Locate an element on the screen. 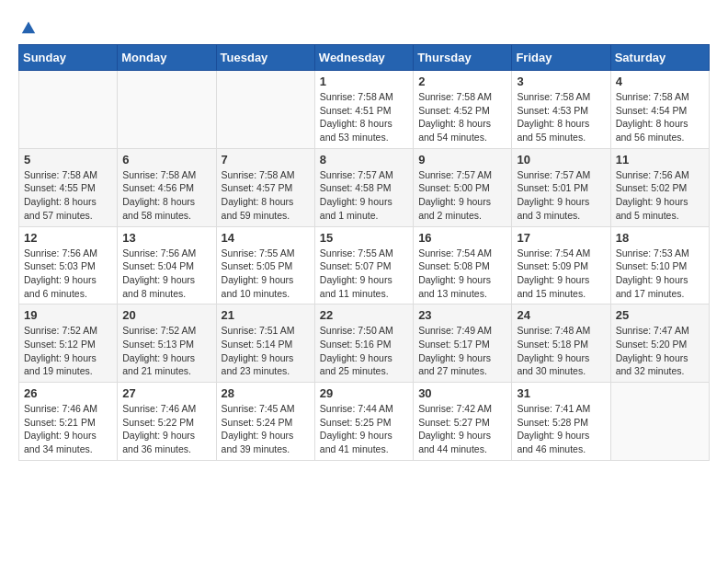 The height and width of the screenshot is (563, 728). calendar-day-15: 15Sunrise: 7:55 AM Sunset: 5:07 PM Dayli… is located at coordinates (364, 265).